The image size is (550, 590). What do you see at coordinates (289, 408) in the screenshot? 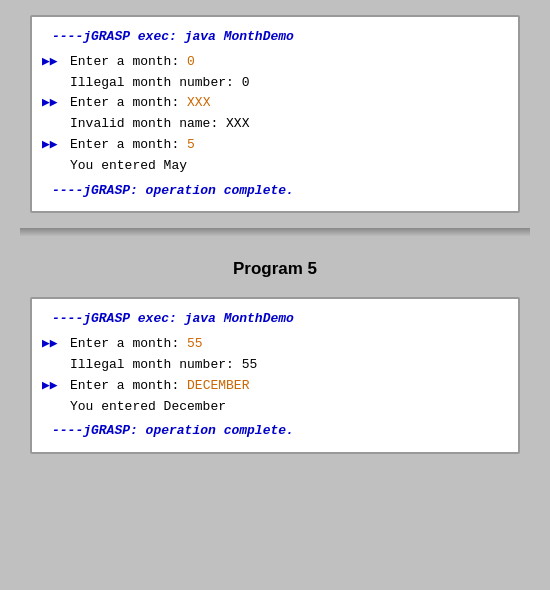
I see `line-text: You entered December` at bounding box center [289, 408].